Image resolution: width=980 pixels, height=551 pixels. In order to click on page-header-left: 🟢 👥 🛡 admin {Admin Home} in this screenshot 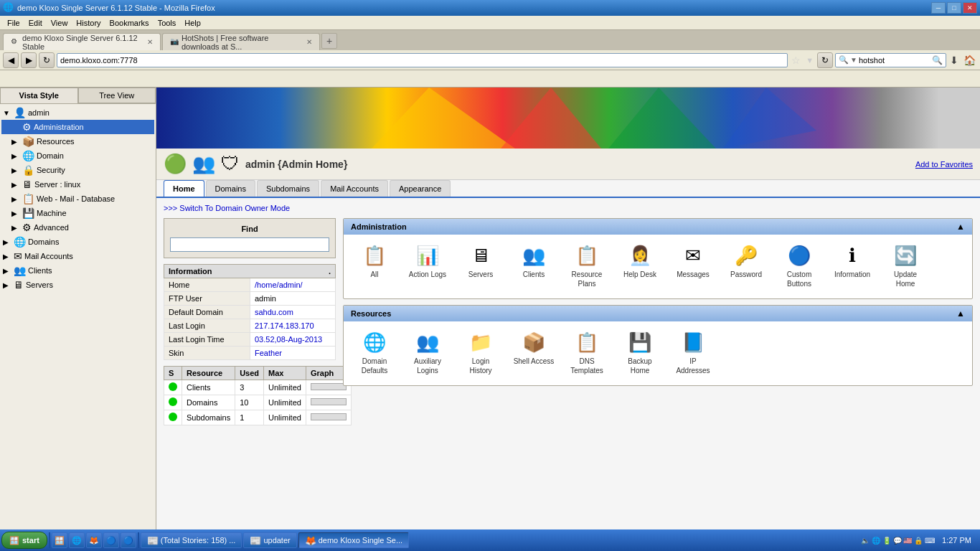, I will do `click(255, 164)`.